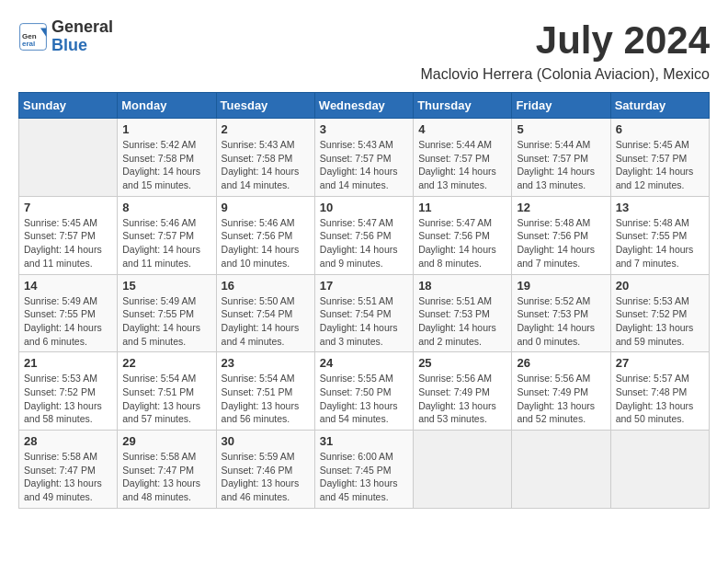 Image resolution: width=728 pixels, height=563 pixels. What do you see at coordinates (561, 236) in the screenshot?
I see `calendar-cell: 12Sunrise: 5:48 AMSunset: 7:56 PMDayligh…` at bounding box center [561, 236].